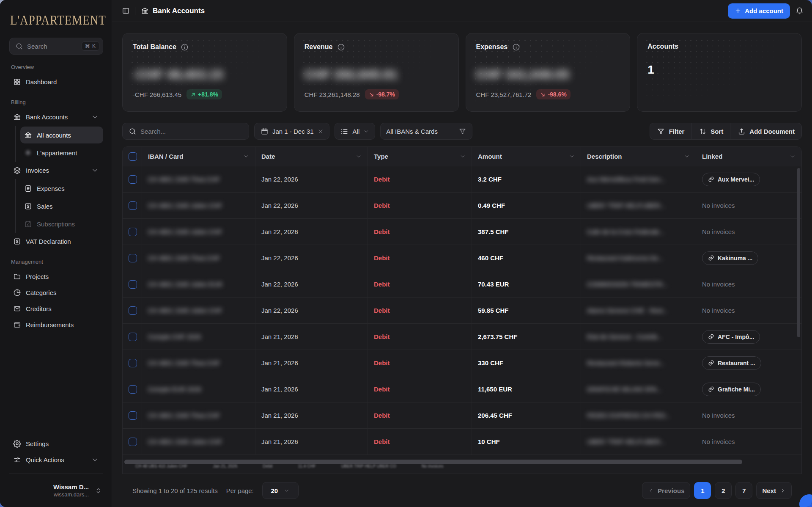 The width and height of the screenshot is (812, 507). I want to click on linked-invoice-chip: Aux Mervei..., so click(731, 179).